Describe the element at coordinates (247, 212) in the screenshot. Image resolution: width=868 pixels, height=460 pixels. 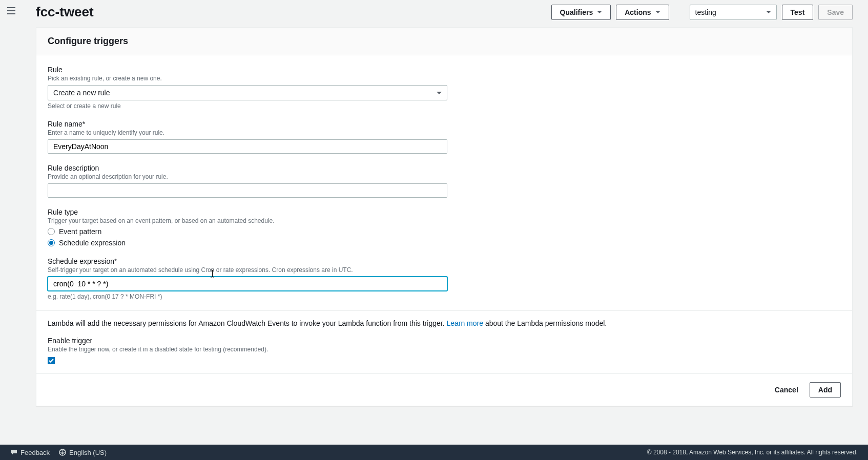
I see `rule-type-label: Rule type` at that location.